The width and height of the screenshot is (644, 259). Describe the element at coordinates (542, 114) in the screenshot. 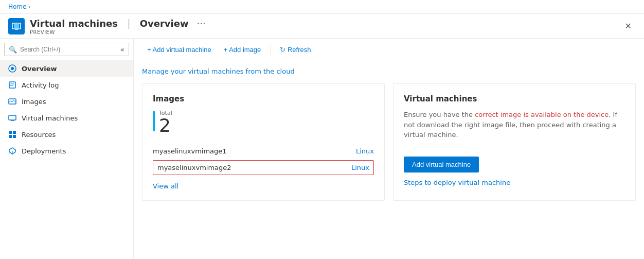

I see `correct-image-link: correct image is available on the device` at that location.